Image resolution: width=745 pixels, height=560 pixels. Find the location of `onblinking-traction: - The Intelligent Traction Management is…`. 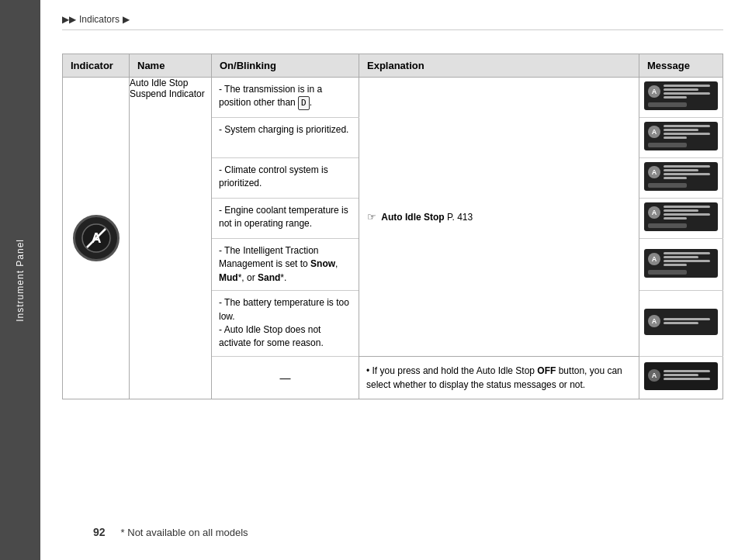

onblinking-traction: - The Intelligent Traction Management is… is located at coordinates (286, 265).